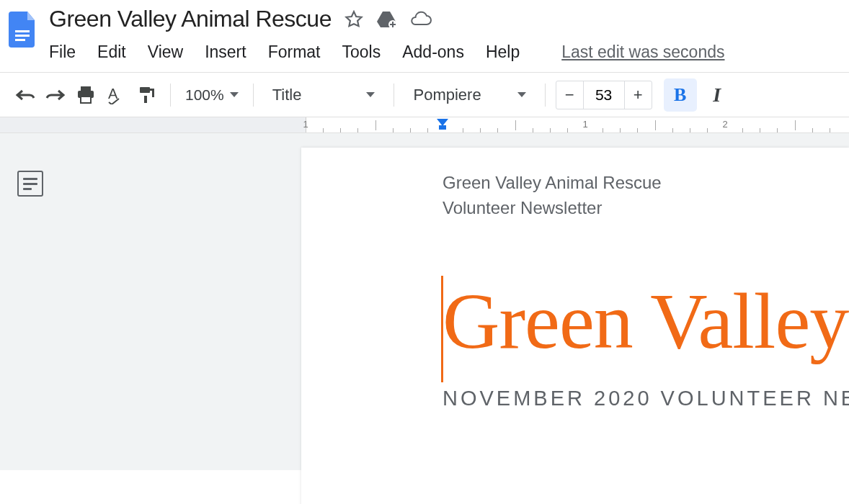 The height and width of the screenshot is (504, 849). I want to click on menu-help: Help, so click(503, 52).